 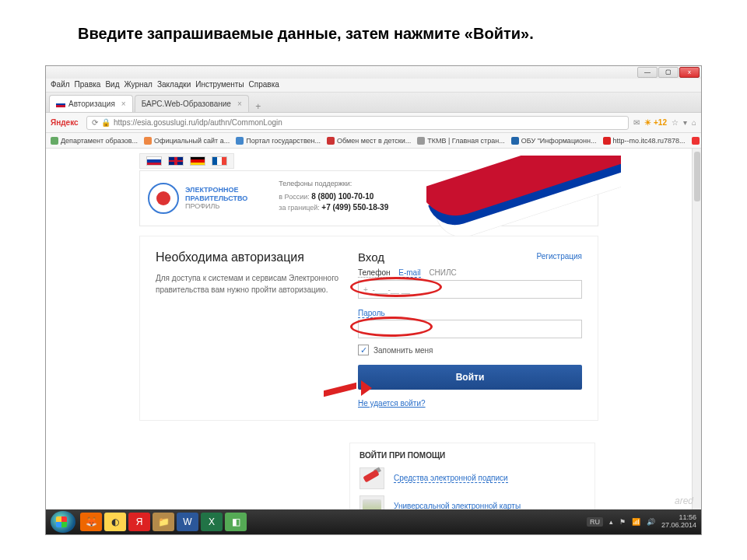 I want to click on lang-ru-icon, so click(x=154, y=161).